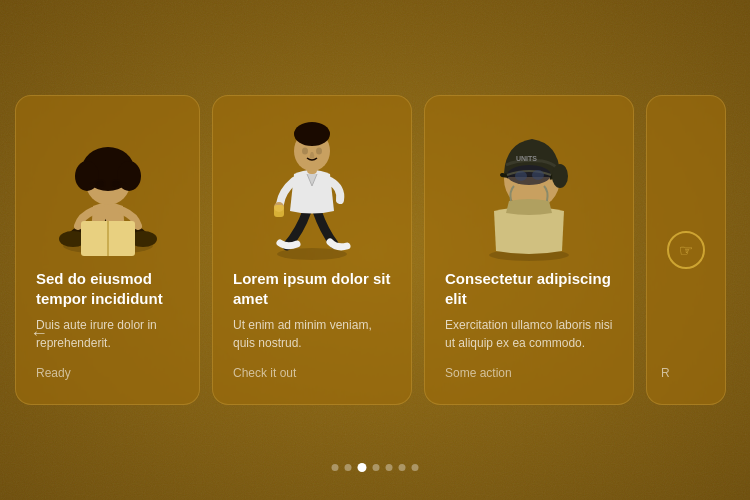  I want to click on svg-text: UNITS, so click(526, 158).